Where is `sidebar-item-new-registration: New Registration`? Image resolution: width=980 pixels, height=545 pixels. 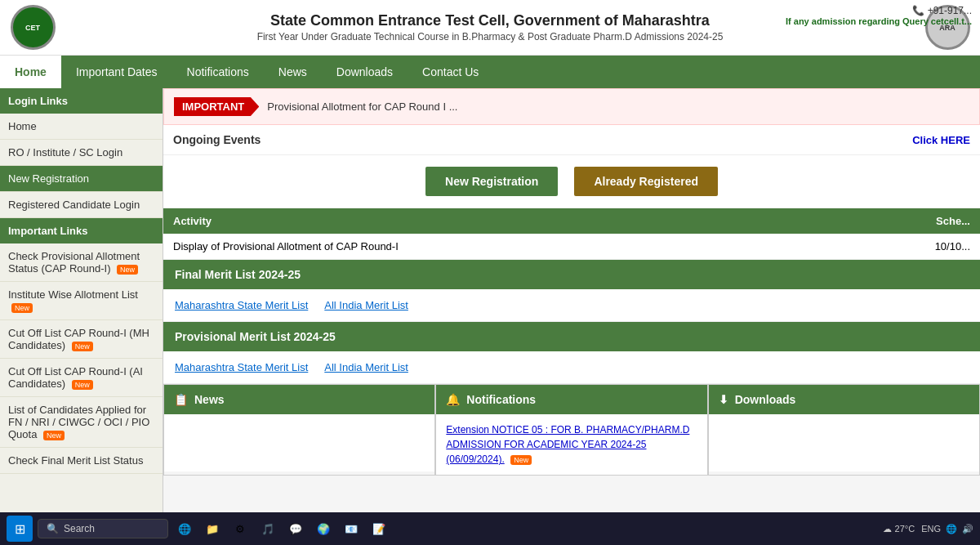
sidebar-item-new-registration: New Registration is located at coordinates (82, 179).